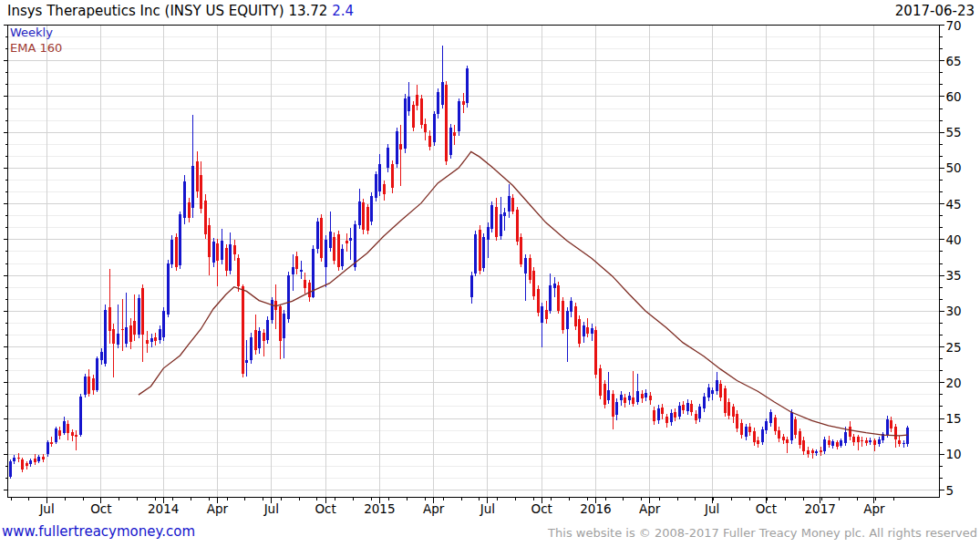 This screenshot has height=547, width=980. Describe the element at coordinates (954, 61) in the screenshot. I see `svg-text: 65` at that location.